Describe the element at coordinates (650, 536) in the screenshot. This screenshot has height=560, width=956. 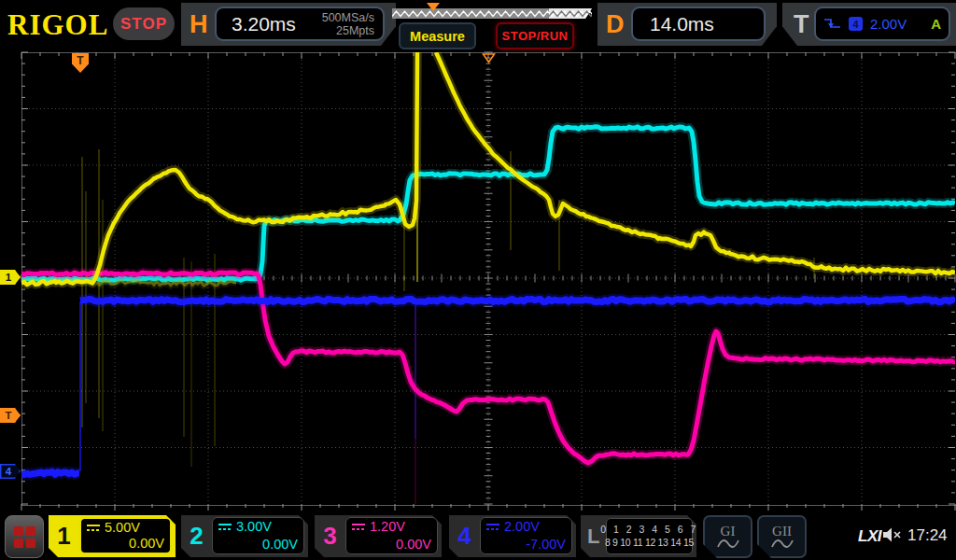
I see `logic-channel-list: 0 1 2 3 4 5 6 7 8 9 10 11 12 13 14 15` at that location.